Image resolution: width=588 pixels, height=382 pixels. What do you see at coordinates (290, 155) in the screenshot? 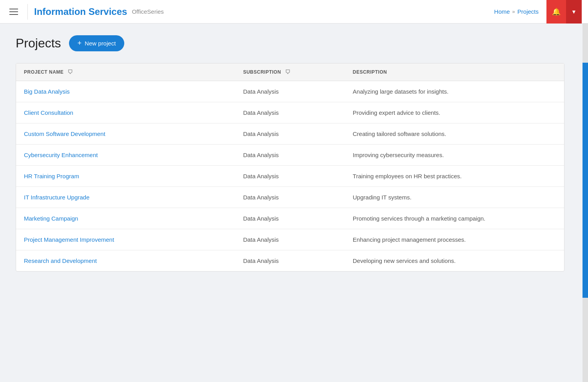
I see `table-row: Cybersecurity EnhancementData AnalysisIm…` at bounding box center [290, 155].